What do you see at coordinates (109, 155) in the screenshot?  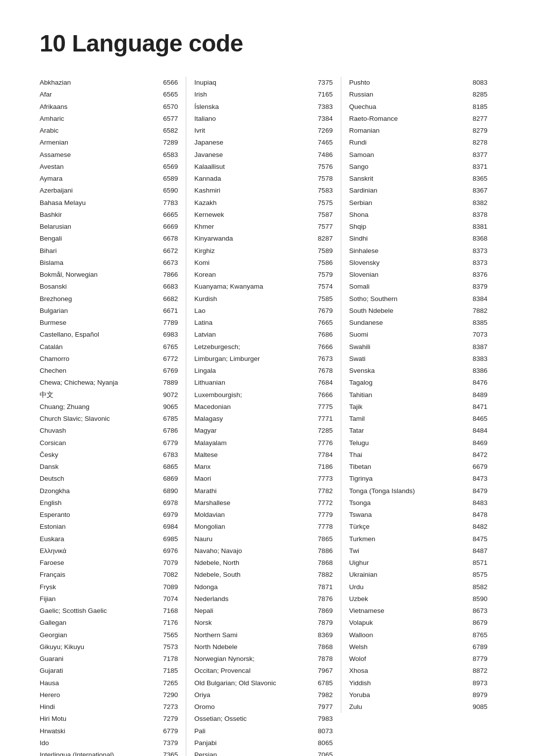 I see `list-item: Assamese6583` at bounding box center [109, 155].